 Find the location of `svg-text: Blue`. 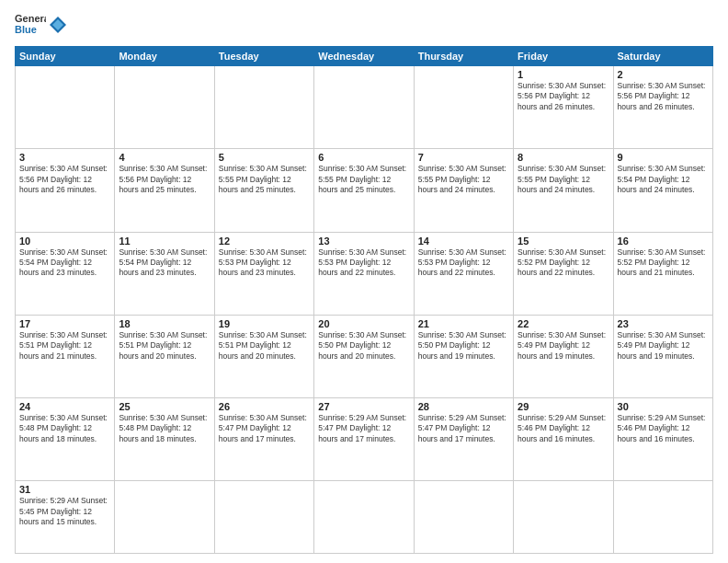

svg-text: Blue is located at coordinates (26, 29).